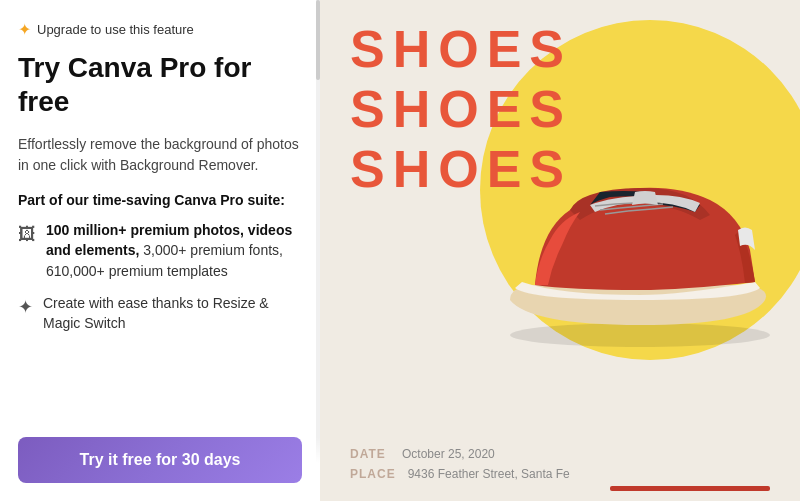 Image resolution: width=800 pixels, height=501 pixels. What do you see at coordinates (160, 469) in the screenshot?
I see `left-bottom: Try it free for 30 days` at bounding box center [160, 469].